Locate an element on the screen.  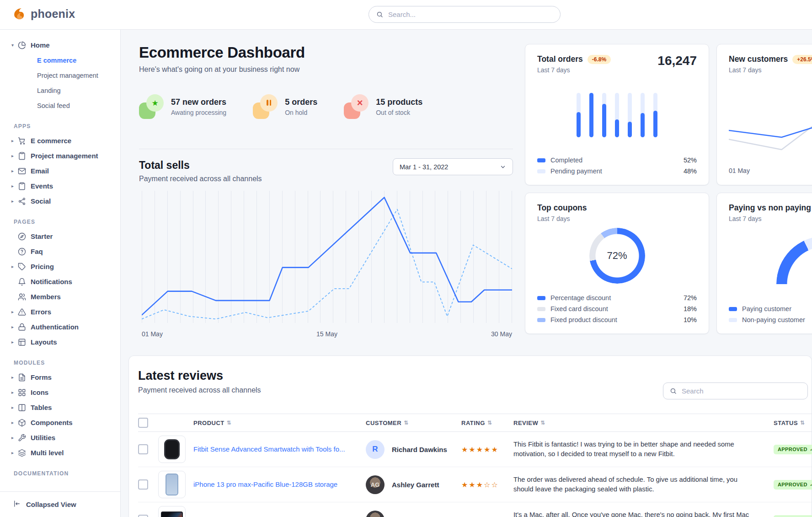
section-divider is located at coordinates (326, 149).